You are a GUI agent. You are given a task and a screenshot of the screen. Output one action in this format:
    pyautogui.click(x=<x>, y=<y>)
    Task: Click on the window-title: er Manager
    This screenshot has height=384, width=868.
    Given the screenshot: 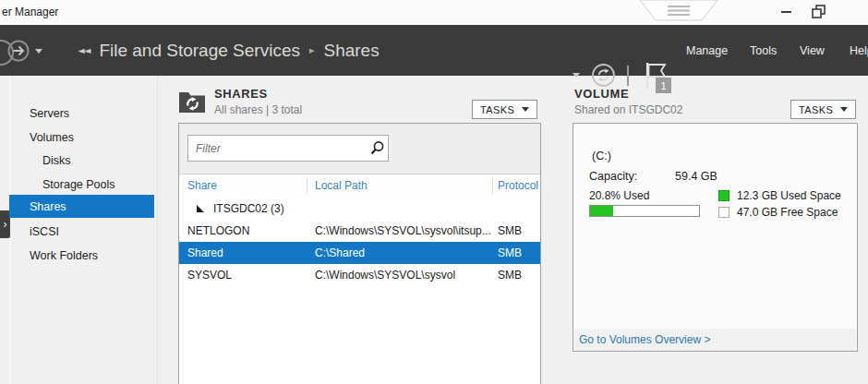 What is the action you would take?
    pyautogui.click(x=30, y=12)
    